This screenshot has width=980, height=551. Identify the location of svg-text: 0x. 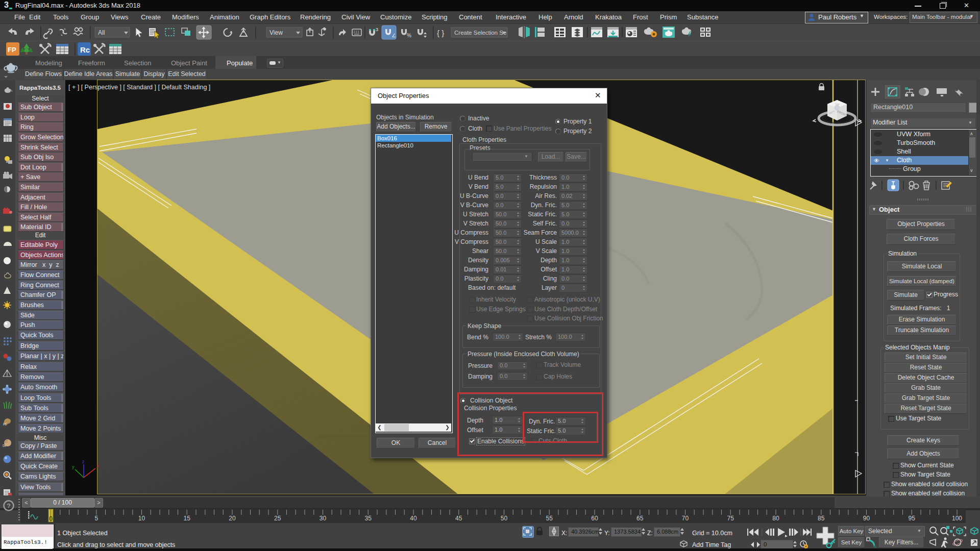
(5, 446).